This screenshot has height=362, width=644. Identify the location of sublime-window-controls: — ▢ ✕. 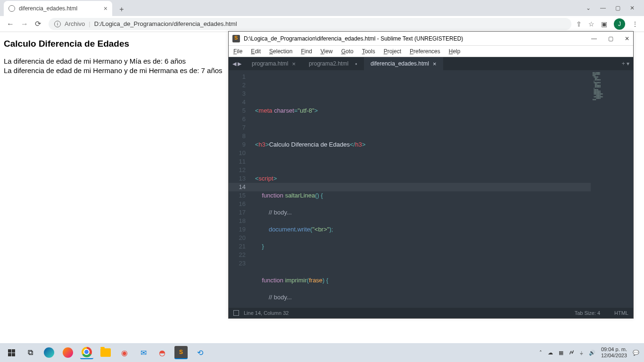
(610, 39).